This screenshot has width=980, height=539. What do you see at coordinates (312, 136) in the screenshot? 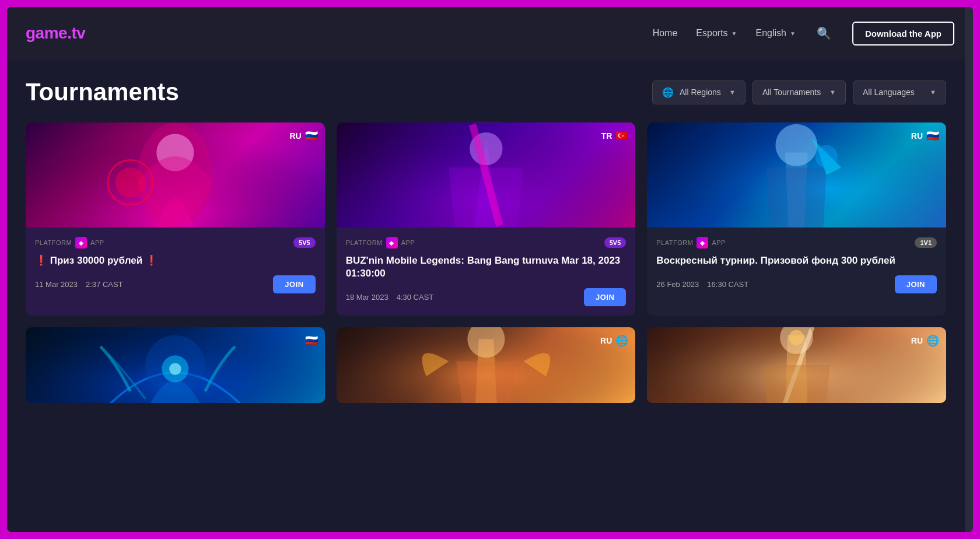
I see `flag-icon-1: 🇷🇺` at bounding box center [312, 136].